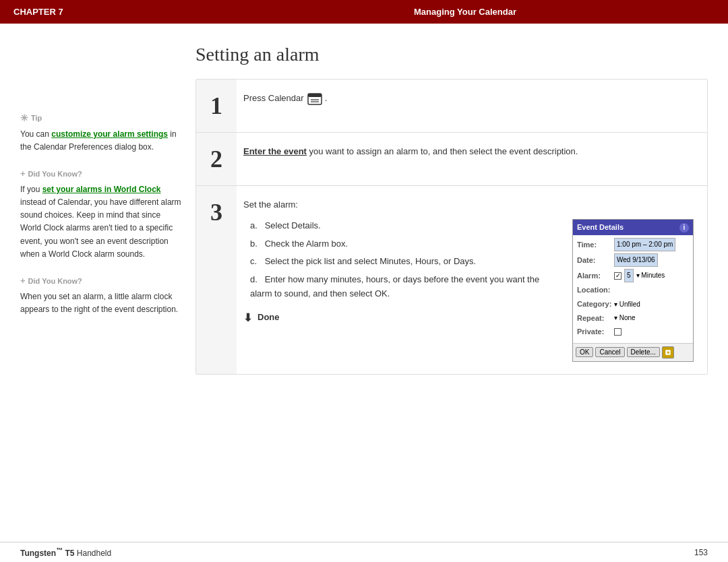 This screenshot has width=728, height=562. I want to click on calendar-icon, so click(315, 99).